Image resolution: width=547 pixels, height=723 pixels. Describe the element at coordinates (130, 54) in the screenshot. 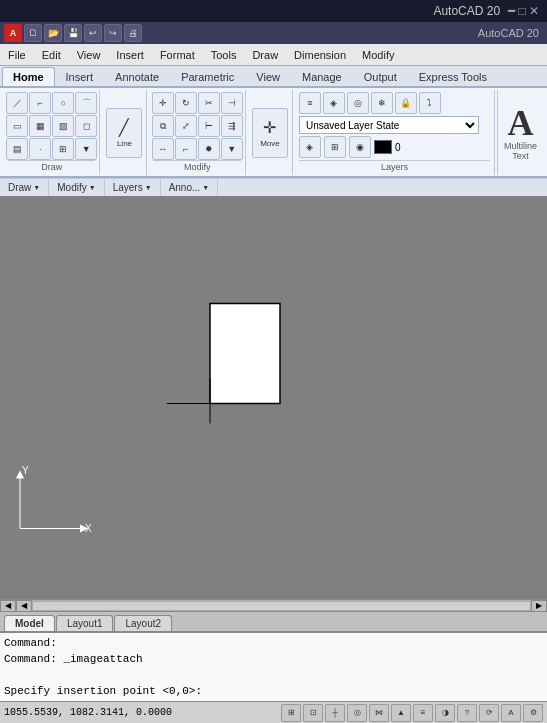

I see `menu-insert: Insert` at that location.